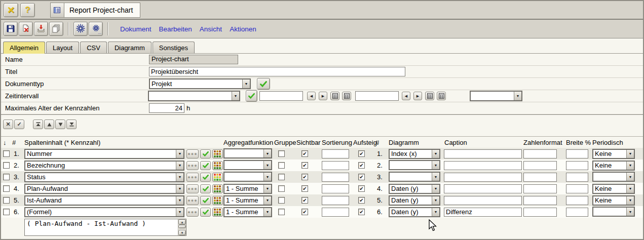  Describe the element at coordinates (105, 227) in the screenshot. I see `formula-editor: ( Plan-Aufwand - Ist-Aufwand ) ▲ ▼` at that location.